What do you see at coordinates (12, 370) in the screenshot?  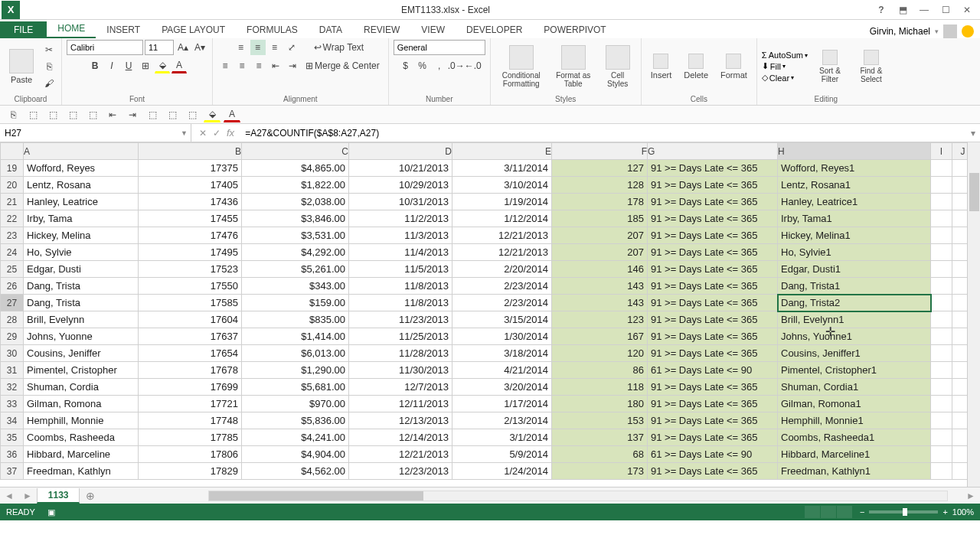 I see `row-header: 31` at bounding box center [12, 370].